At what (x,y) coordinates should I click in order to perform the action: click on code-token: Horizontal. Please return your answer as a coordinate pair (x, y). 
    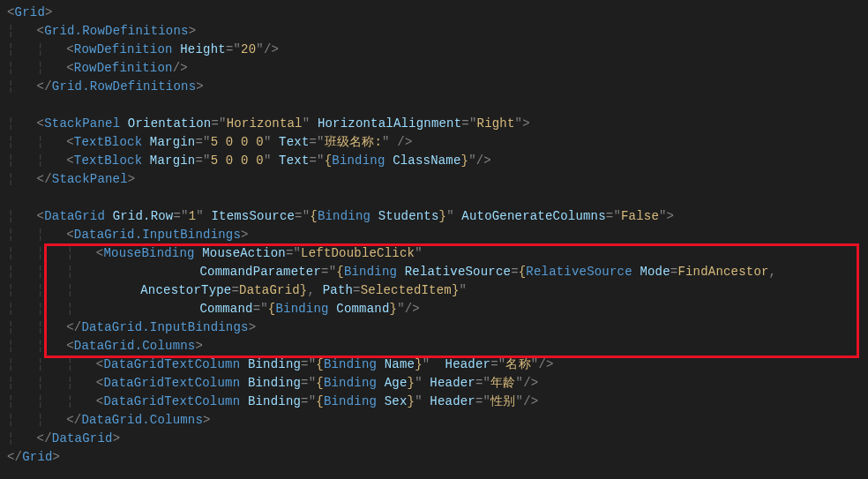
    Looking at the image, I should click on (265, 123).